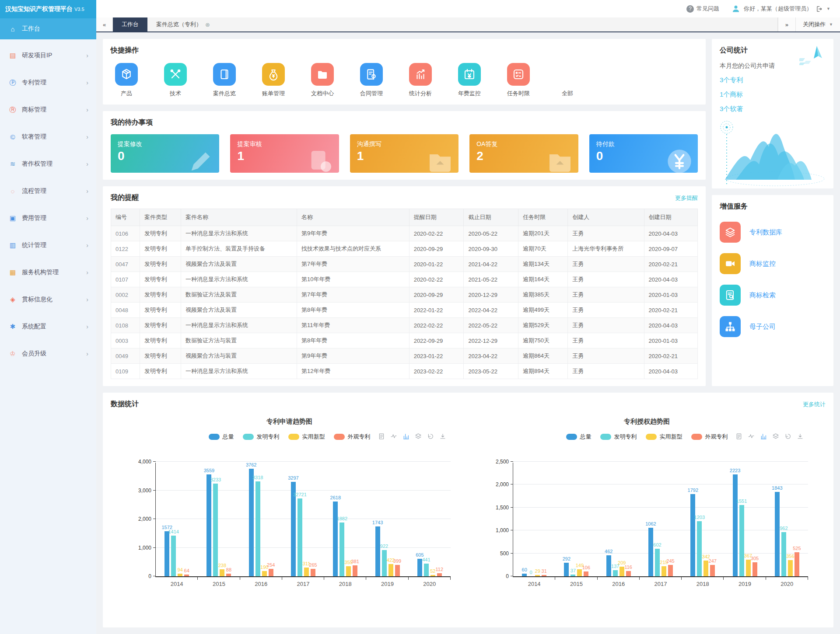 This screenshot has height=634, width=840. Describe the element at coordinates (773, 94) in the screenshot. I see `company-stat-link: 1个商标` at that location.